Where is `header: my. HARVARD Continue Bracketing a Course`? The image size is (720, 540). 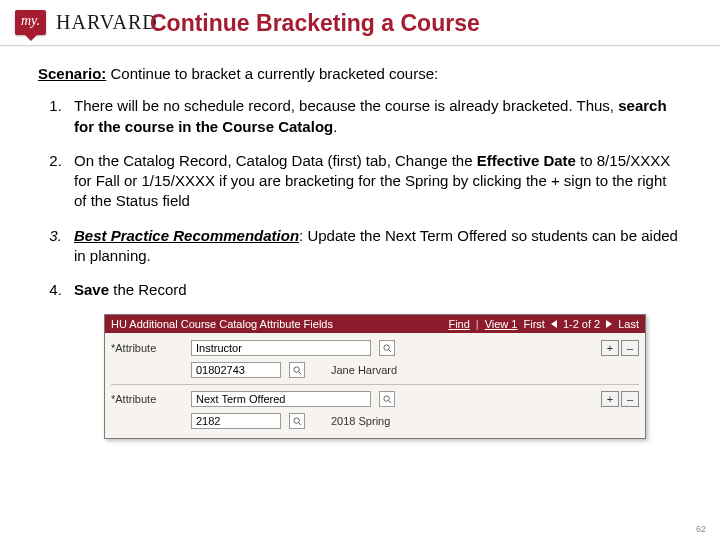 header: my. HARVARD Continue Bracketing a Course is located at coordinates (360, 23).